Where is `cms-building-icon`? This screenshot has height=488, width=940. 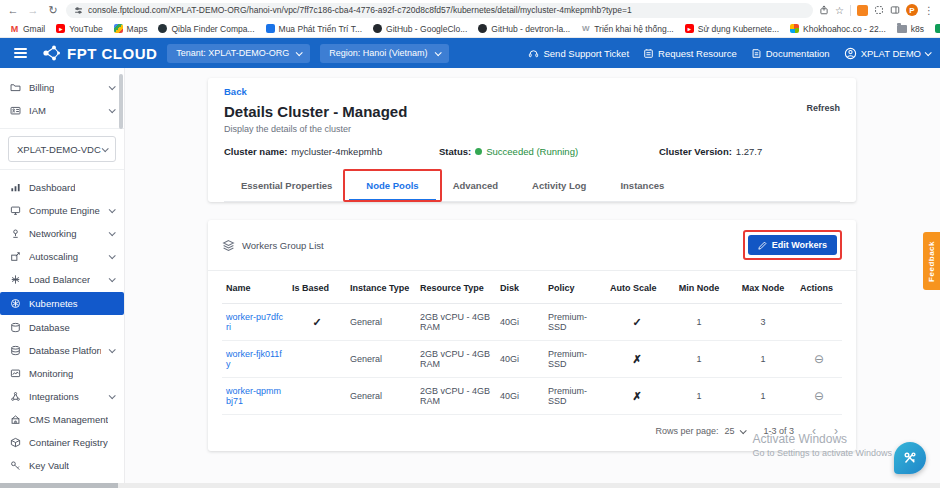
cms-building-icon is located at coordinates (16, 420).